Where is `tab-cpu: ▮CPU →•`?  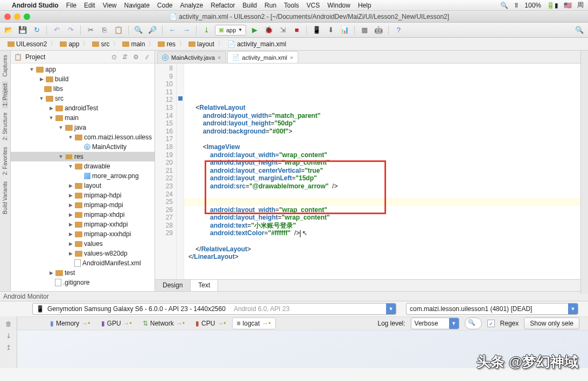
tab-cpu: ▮CPU →• is located at coordinates (211, 323).